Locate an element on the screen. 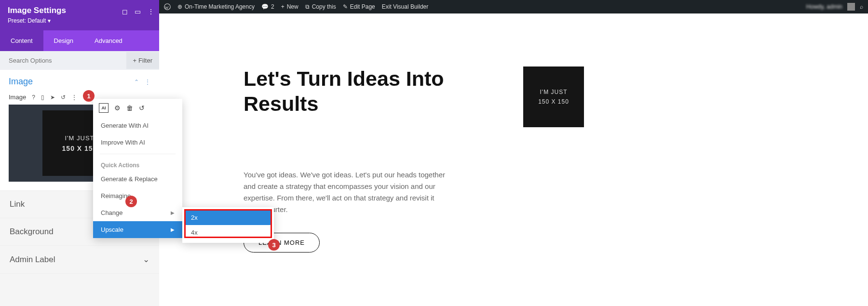  tab-advanced: Advanced is located at coordinates (108, 40).